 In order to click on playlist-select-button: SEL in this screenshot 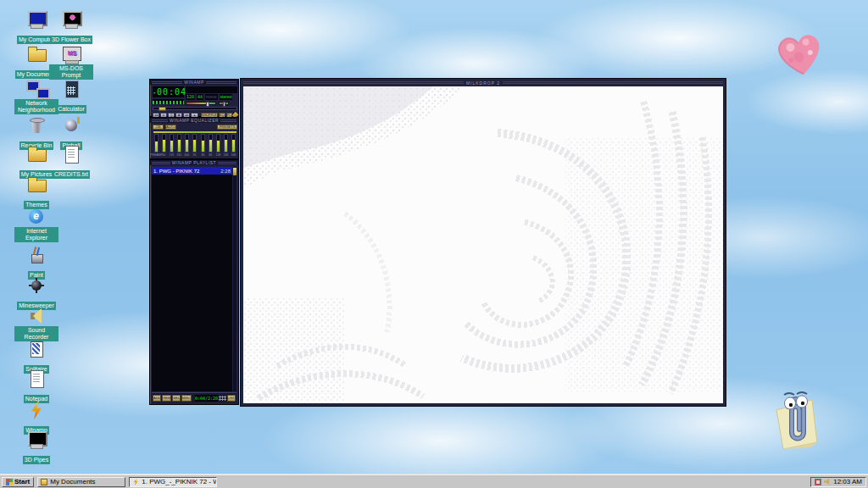, I will do `click(176, 398)`.